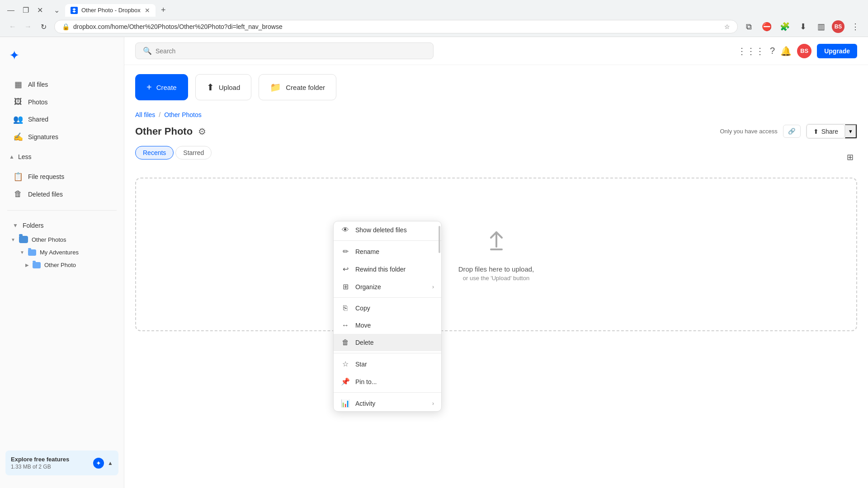 Image resolution: width=868 pixels, height=488 pixels. I want to click on explore-storage: 1.33 MB of 2 GB, so click(40, 467).